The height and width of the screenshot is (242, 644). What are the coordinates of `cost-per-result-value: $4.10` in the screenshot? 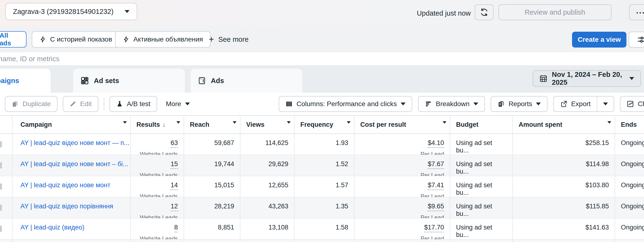 It's located at (436, 144).